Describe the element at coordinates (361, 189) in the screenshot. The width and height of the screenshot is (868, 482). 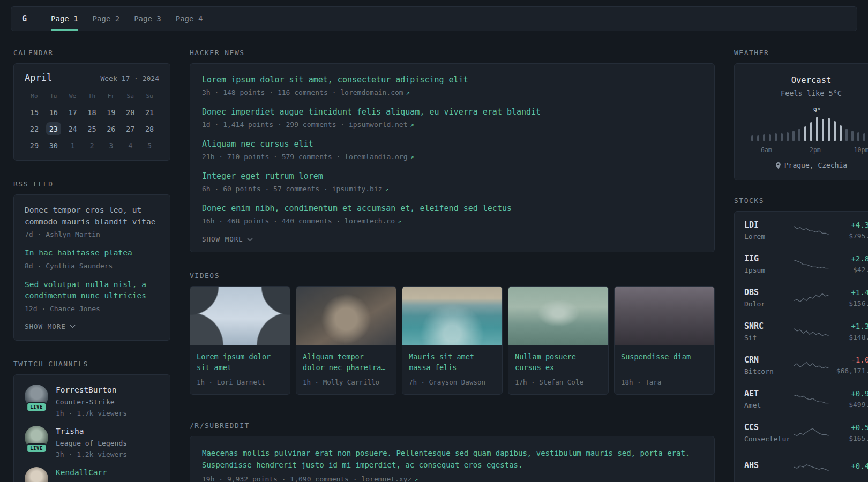
I see `hn-domain-link: ipsumify.biz↗` at that location.